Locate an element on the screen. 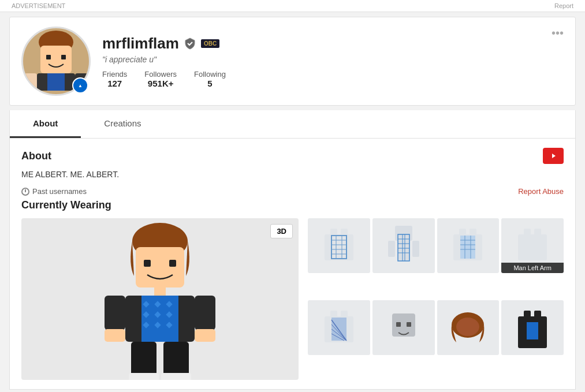  obc-badge: OBC is located at coordinates (210, 44).